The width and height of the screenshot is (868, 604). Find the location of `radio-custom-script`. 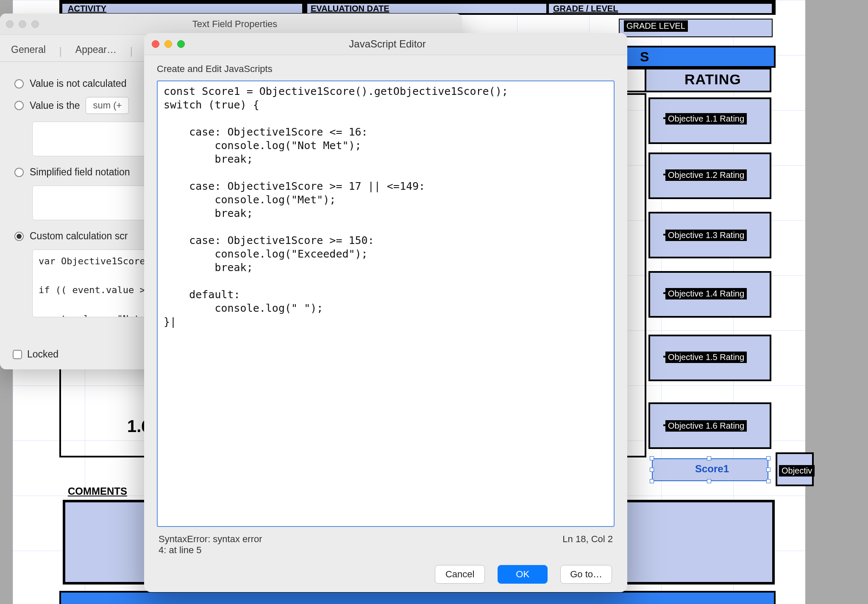

radio-custom-script is located at coordinates (19, 236).